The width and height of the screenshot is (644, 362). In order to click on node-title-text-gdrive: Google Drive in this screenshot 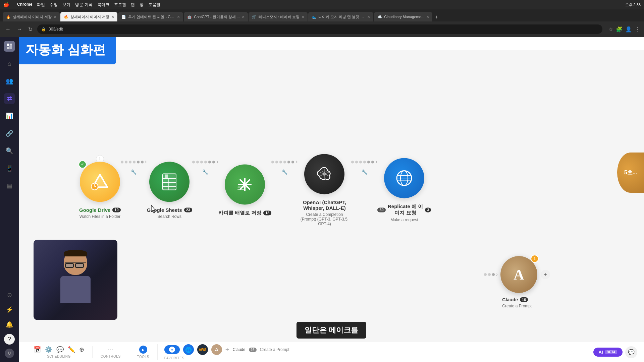, I will do `click(95, 210)`.